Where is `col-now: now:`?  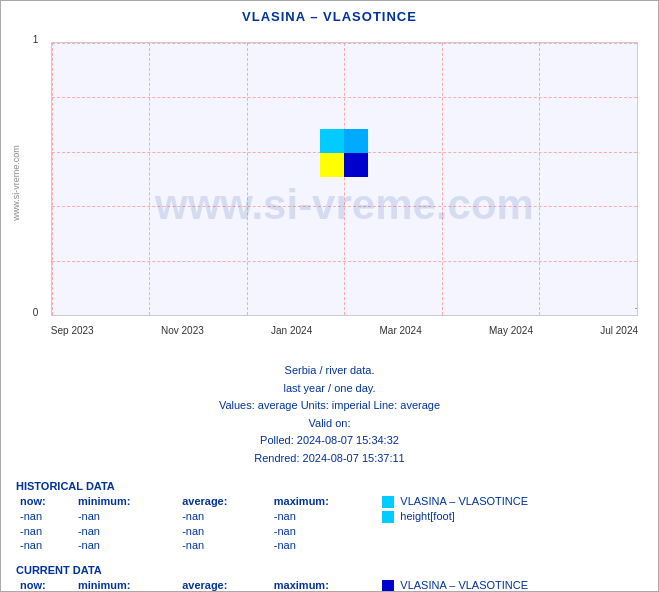
col-now: now: is located at coordinates (45, 502).